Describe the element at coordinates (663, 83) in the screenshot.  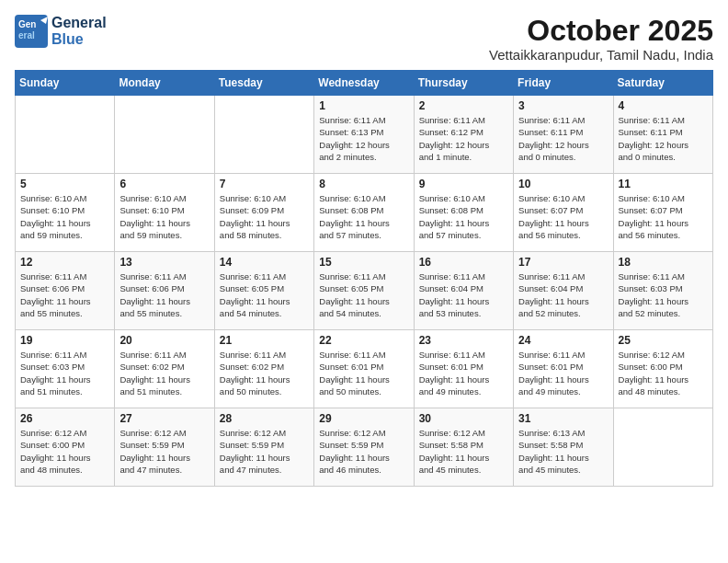
I see `column-header-saturday: Saturday` at that location.